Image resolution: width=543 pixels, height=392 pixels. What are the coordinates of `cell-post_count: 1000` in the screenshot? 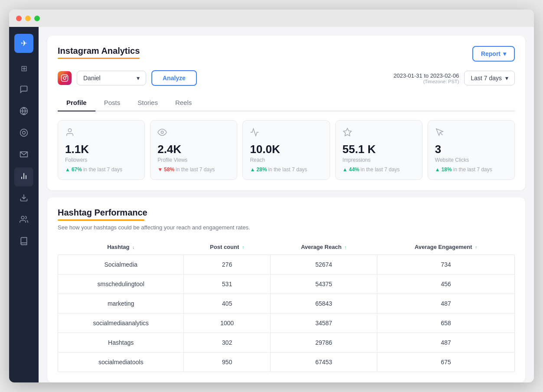 It's located at (227, 323).